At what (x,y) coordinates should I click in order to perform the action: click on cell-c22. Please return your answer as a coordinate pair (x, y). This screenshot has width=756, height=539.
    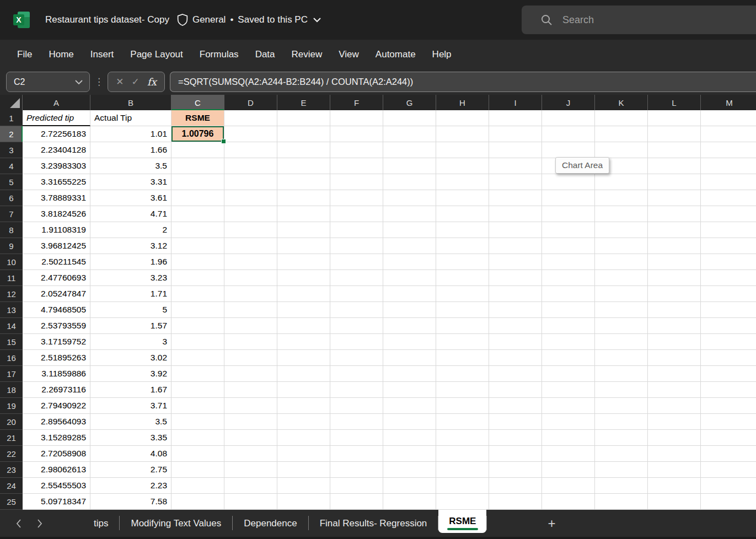
    Looking at the image, I should click on (198, 454).